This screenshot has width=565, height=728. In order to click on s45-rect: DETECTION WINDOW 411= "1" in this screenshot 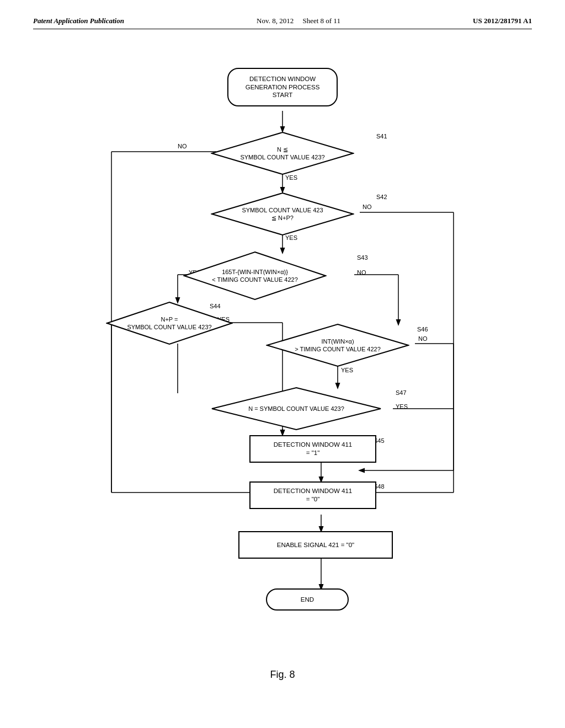, I will do `click(313, 449)`.